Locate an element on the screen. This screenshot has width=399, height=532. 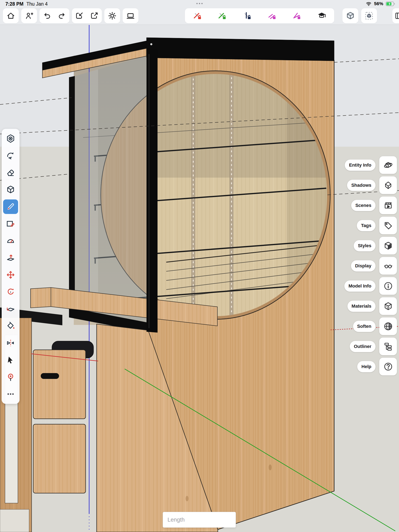
look-around-icon is located at coordinates (11, 377).